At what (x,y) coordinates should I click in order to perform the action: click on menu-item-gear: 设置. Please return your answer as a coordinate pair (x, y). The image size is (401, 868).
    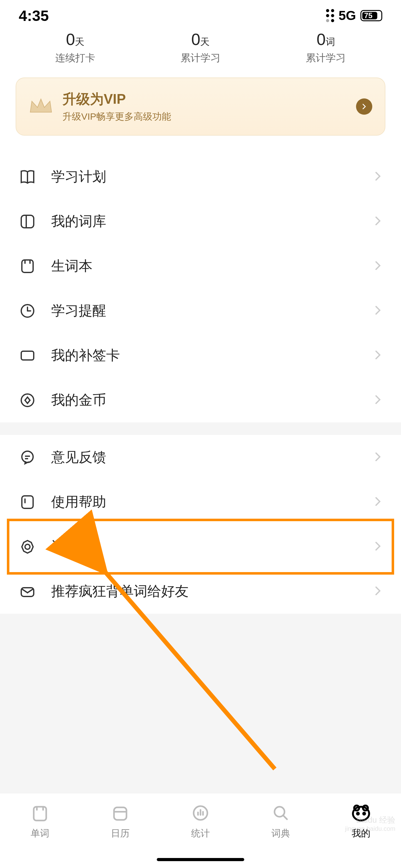
    Looking at the image, I should click on (201, 547).